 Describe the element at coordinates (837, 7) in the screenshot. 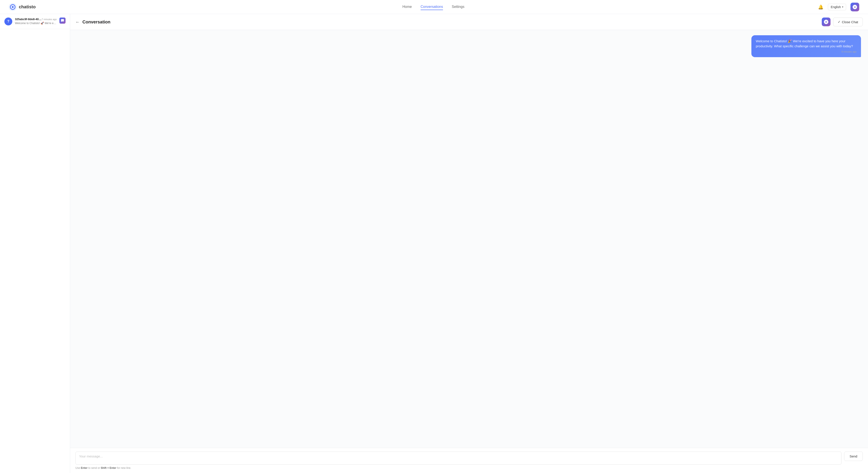

I see `language-selector: English ▾` at that location.